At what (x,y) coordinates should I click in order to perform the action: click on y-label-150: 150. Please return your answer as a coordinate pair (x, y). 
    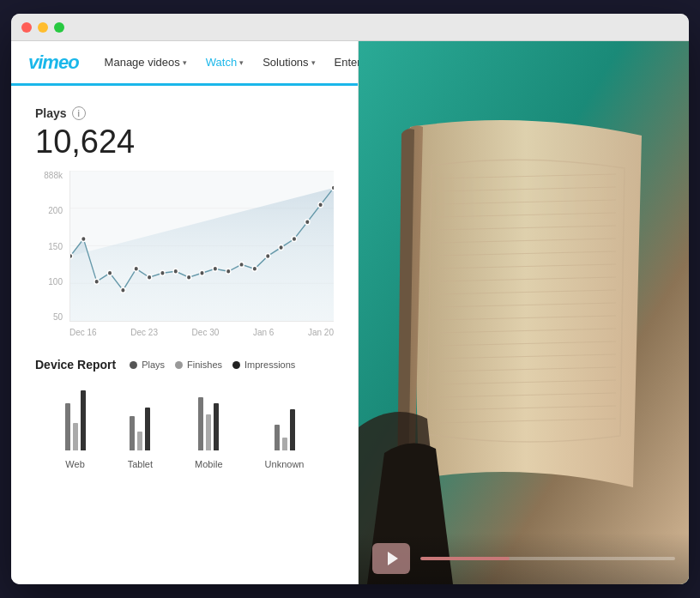
    Looking at the image, I should click on (55, 247).